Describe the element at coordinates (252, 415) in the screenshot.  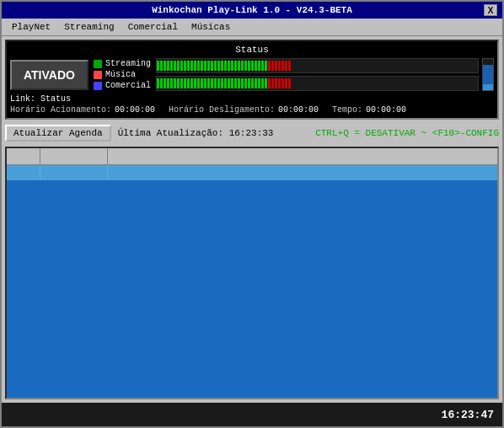
I see `bottom-bar: 16:23:47` at that location.